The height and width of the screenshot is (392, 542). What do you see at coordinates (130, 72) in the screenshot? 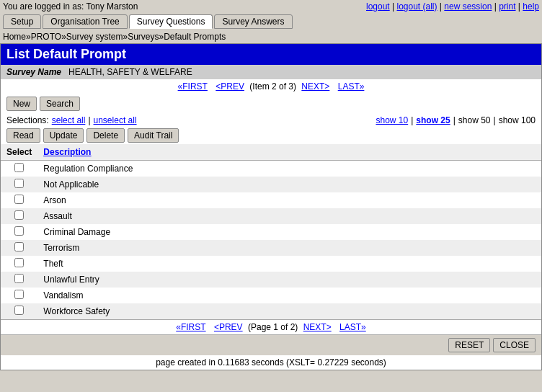
I see `survey-name-value: HEALTH, SAFETY & WELFARE` at bounding box center [130, 72].